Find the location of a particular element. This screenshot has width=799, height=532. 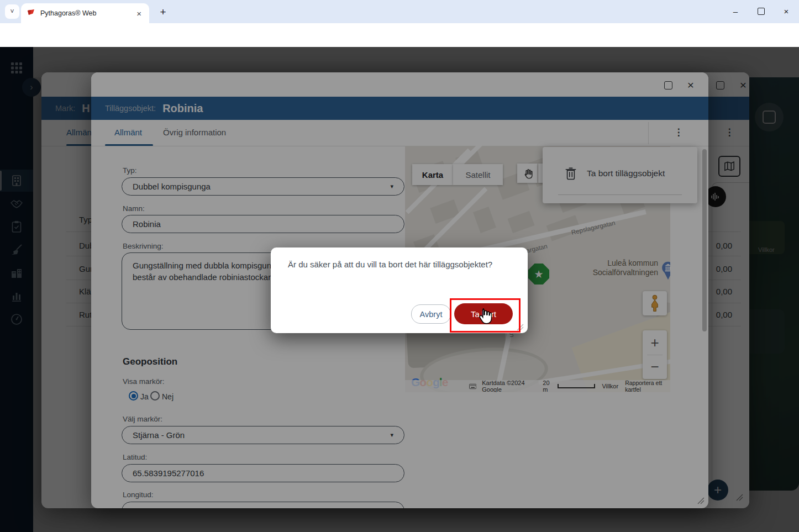

confirm-message: Är du säker på att du vill ta bort det h… is located at coordinates (404, 264).